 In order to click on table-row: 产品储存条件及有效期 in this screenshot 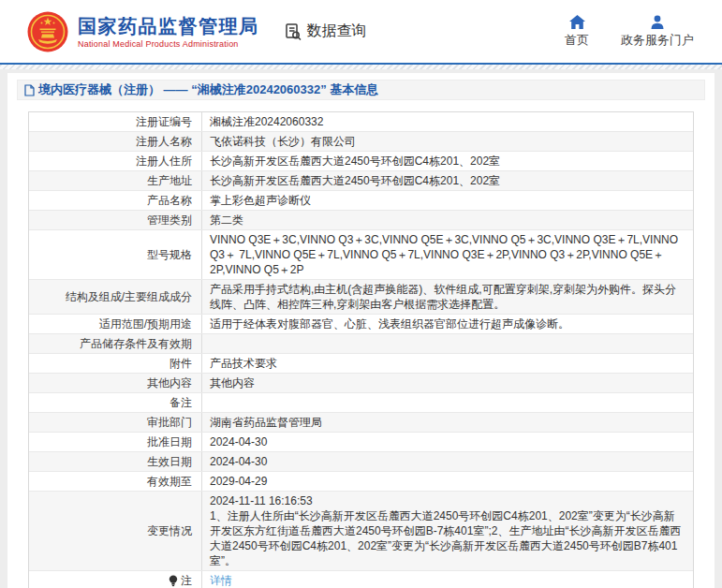, I will do `click(361, 343)`.